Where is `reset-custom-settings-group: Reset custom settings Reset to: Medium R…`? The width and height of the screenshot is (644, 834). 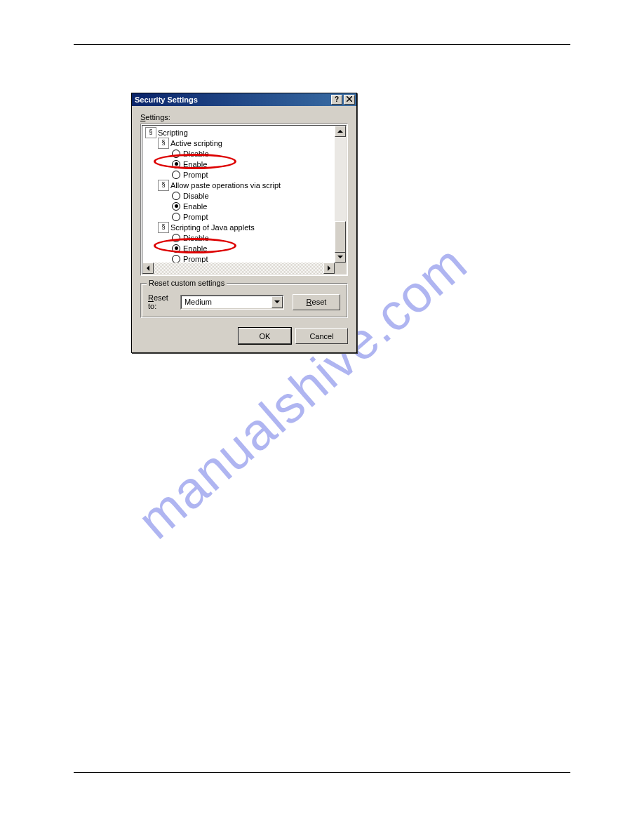 reset-custom-settings-group: Reset custom settings Reset to: Medium R… is located at coordinates (244, 300).